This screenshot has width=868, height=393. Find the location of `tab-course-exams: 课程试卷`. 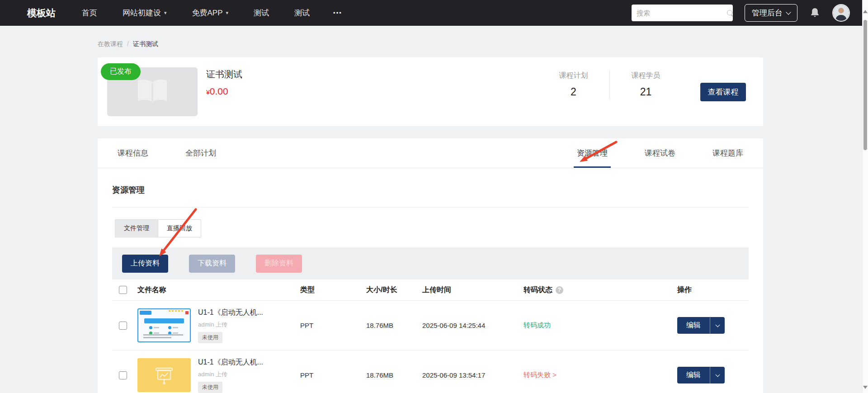

tab-course-exams: 课程试卷 is located at coordinates (660, 153).